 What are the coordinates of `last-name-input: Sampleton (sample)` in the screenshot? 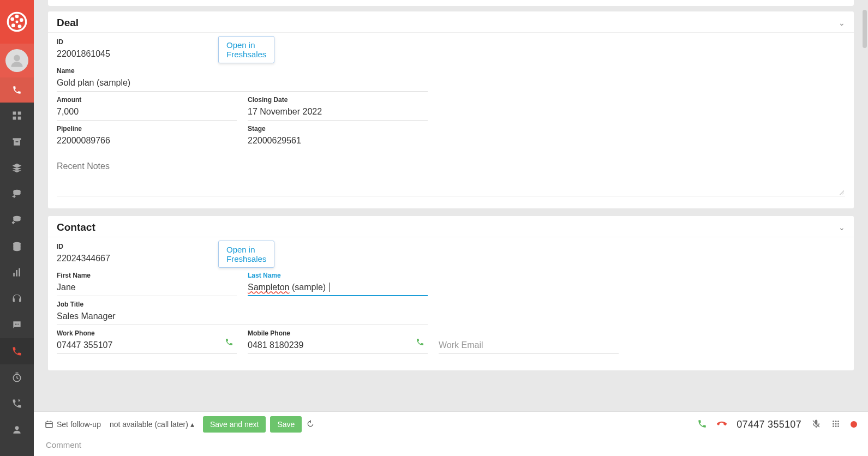 It's located at (338, 289).